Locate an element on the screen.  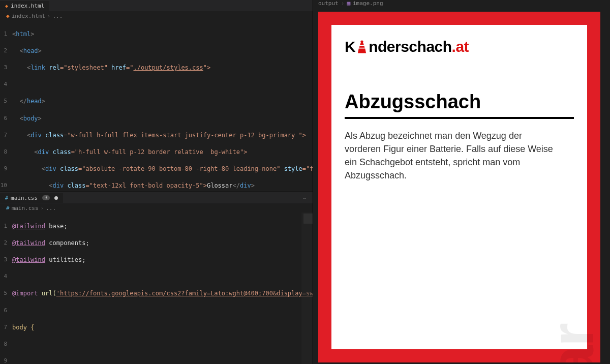
tab-bar: ◆ index.html is located at coordinates (157, 6).